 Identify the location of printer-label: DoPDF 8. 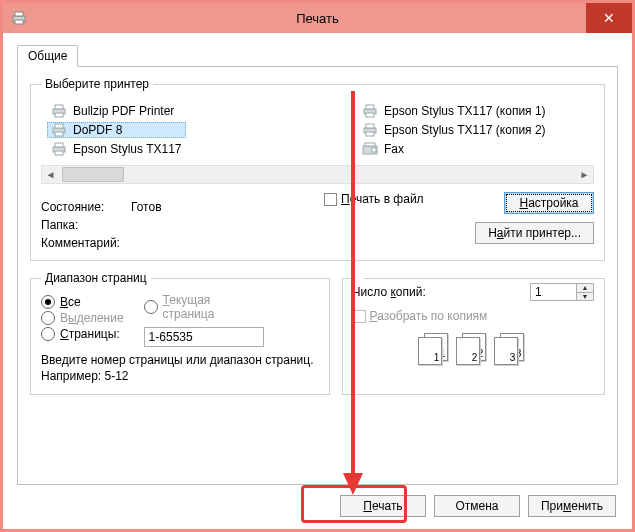
(98, 130).